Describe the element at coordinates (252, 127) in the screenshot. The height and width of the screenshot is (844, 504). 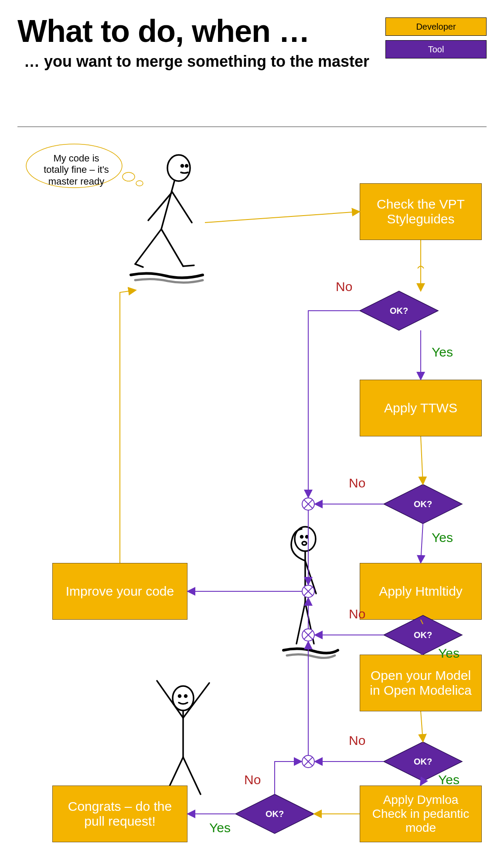
I see `divider` at that location.